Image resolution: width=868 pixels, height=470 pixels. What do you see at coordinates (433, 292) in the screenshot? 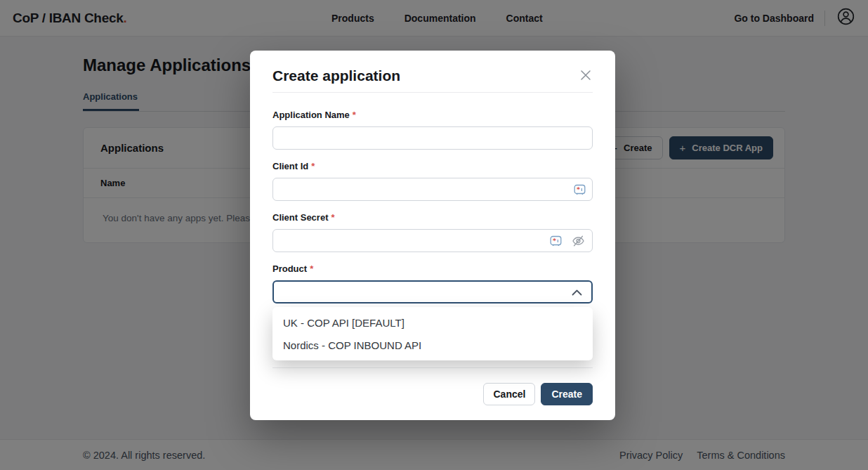
I see `product-select` at bounding box center [433, 292].